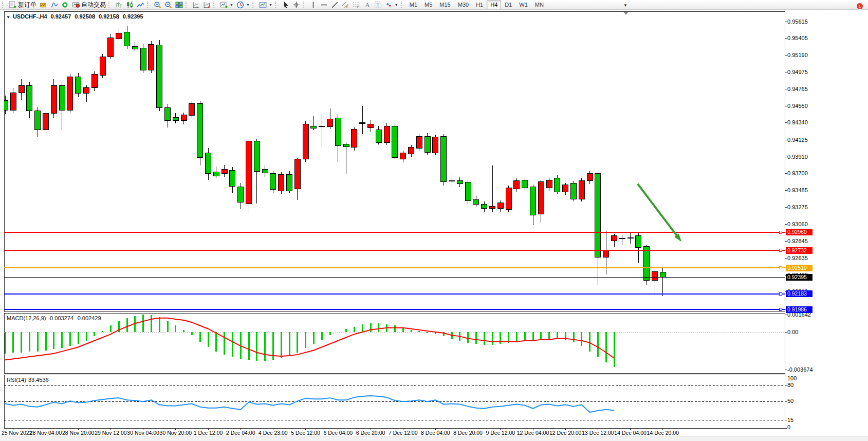  Describe the element at coordinates (792, 378) in the screenshot. I see `rsi-axis-tick: 100` at that location.